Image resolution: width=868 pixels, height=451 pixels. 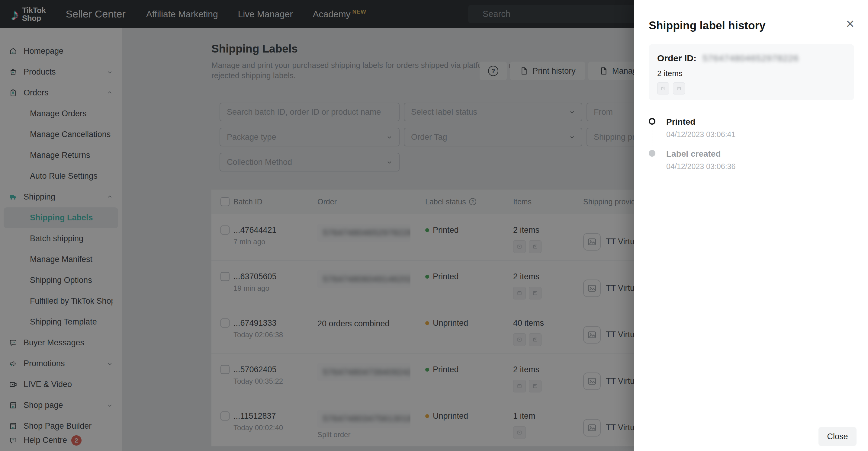 What do you see at coordinates (276, 423) in the screenshot?
I see `batch-id-cell: ...11512837Today 00:02:40` at bounding box center [276, 423].